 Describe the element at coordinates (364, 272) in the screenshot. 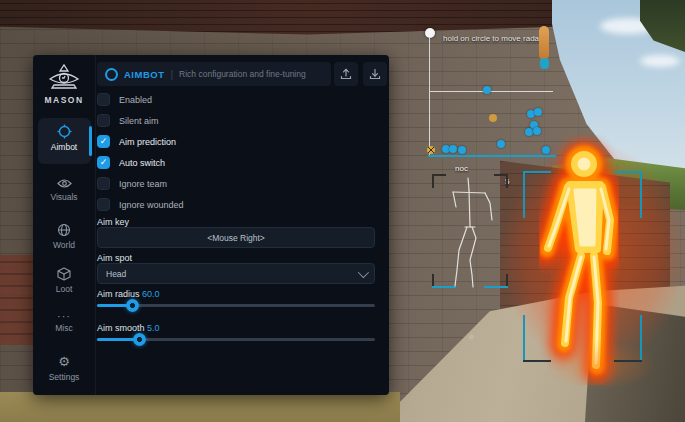

I see `chevron-down-icon` at that location.